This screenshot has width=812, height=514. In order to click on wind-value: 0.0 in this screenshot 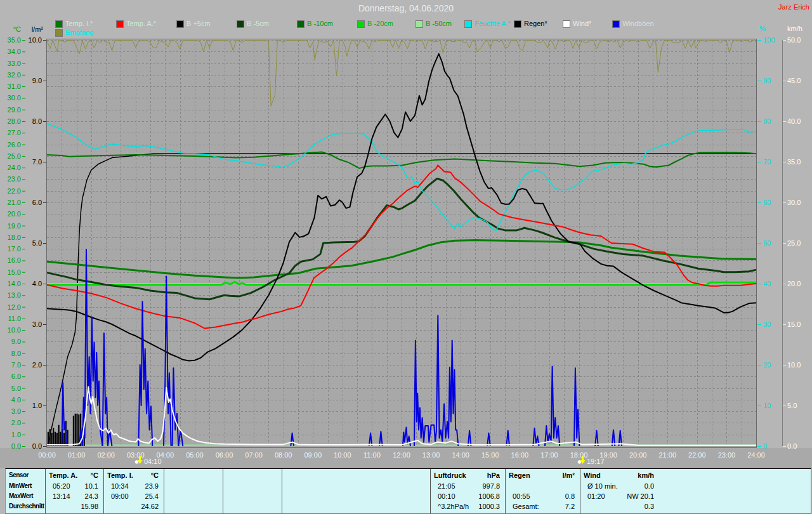, I will do `click(650, 486)`.